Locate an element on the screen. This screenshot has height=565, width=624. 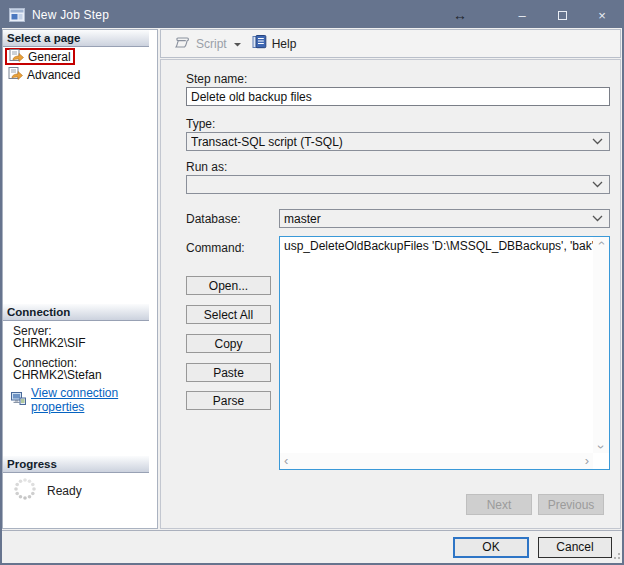
command-label: Command: is located at coordinates (216, 248).